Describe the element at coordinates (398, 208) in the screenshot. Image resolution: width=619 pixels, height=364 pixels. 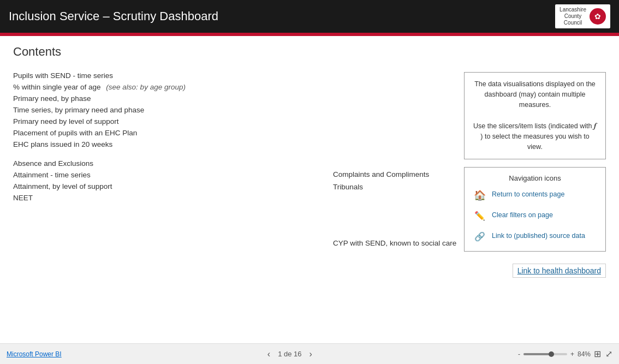
I see `middle-list: Complaints and Compliments Tribunals CYP…` at that location.